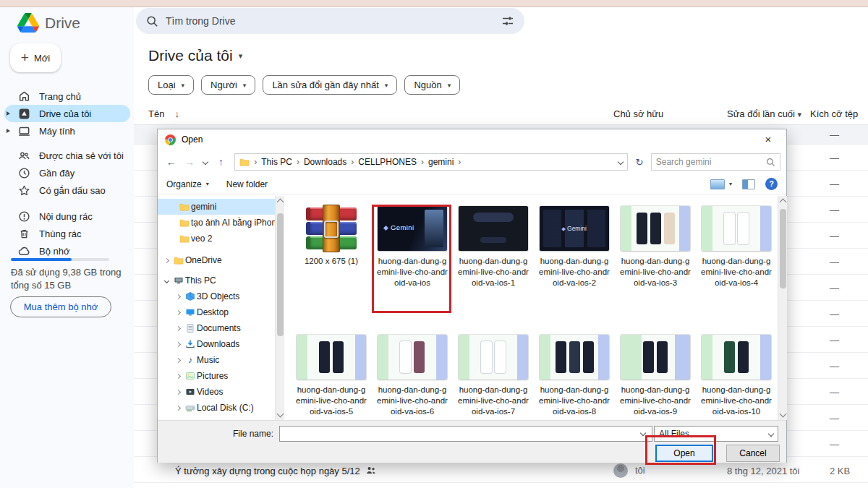  I want to click on cancel-button: Cancel, so click(753, 453).